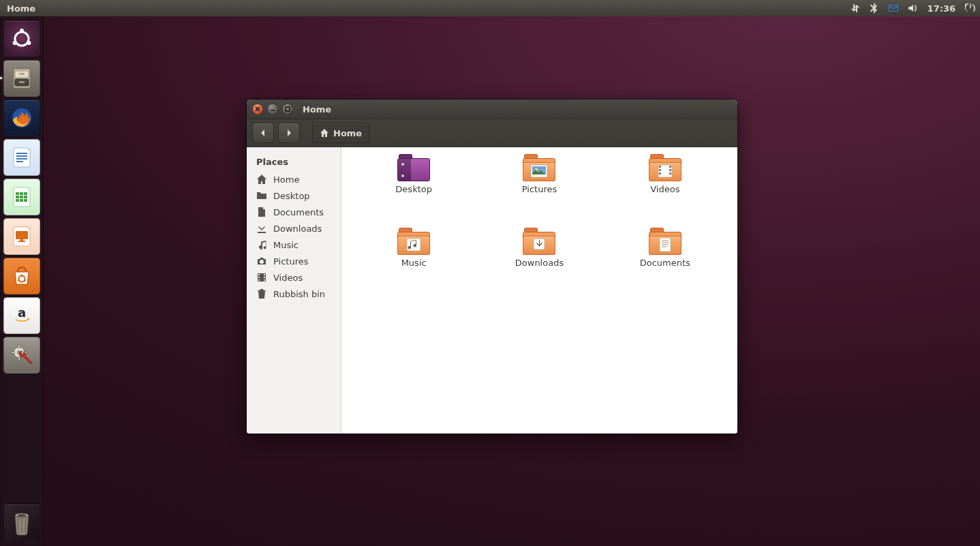 The height and width of the screenshot is (546, 980). What do you see at coordinates (263, 133) in the screenshot?
I see `nav-back-button` at bounding box center [263, 133].